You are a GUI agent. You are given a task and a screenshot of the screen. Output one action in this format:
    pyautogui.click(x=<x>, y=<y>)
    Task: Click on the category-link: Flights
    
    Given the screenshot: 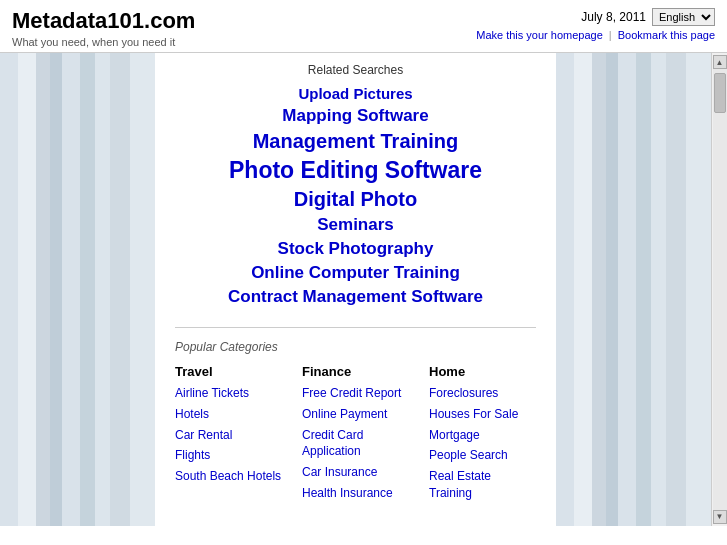 What is the action you would take?
    pyautogui.click(x=228, y=456)
    